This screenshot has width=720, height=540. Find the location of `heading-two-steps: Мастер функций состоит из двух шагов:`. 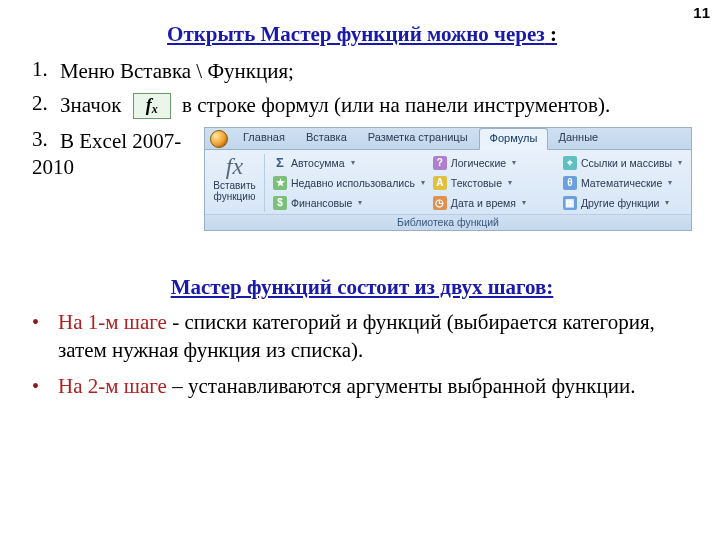

heading-two-steps: Мастер функций состоит из двух шагов: is located at coordinates (362, 288).